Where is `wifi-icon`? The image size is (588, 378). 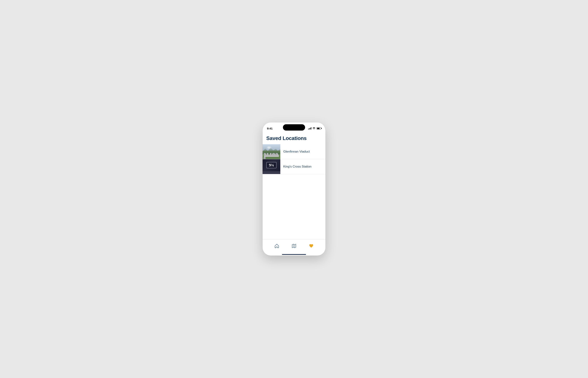 wifi-icon is located at coordinates (314, 128).